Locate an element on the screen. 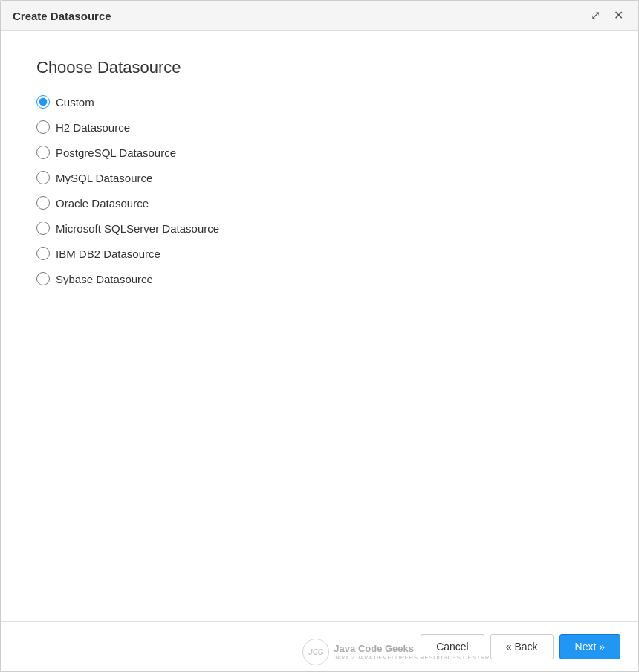  radio-mssql is located at coordinates (43, 228).